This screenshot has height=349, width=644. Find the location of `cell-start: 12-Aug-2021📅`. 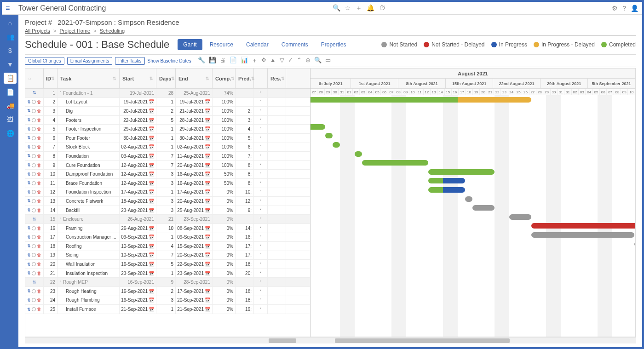

cell-start: 12-Aug-2021📅 is located at coordinates (138, 174).